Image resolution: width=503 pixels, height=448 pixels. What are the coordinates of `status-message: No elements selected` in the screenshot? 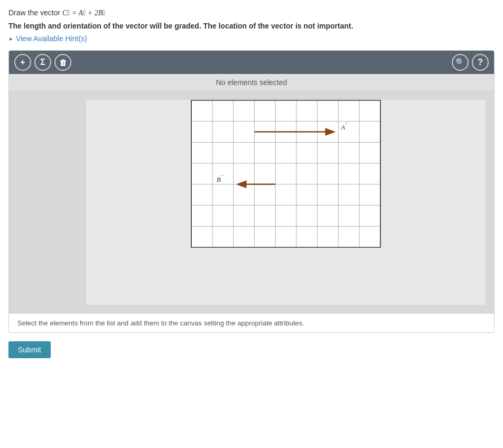 It's located at (252, 82).